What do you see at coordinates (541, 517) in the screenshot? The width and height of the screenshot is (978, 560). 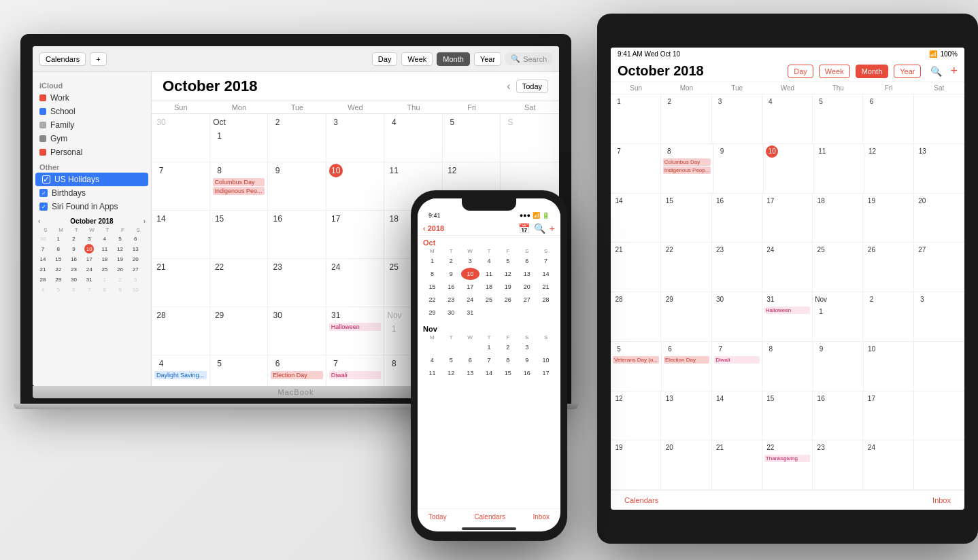 I see `iphone-inbox-button: Inbox` at bounding box center [541, 517].